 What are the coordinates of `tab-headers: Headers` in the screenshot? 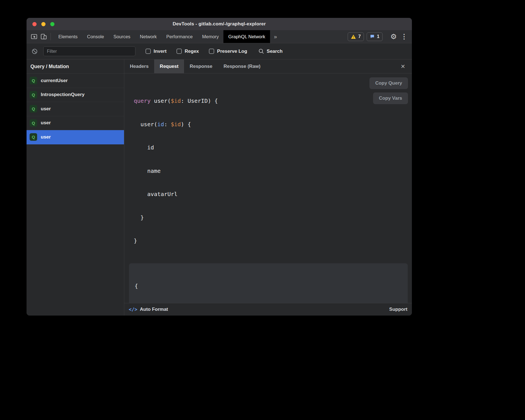 It's located at (139, 66).